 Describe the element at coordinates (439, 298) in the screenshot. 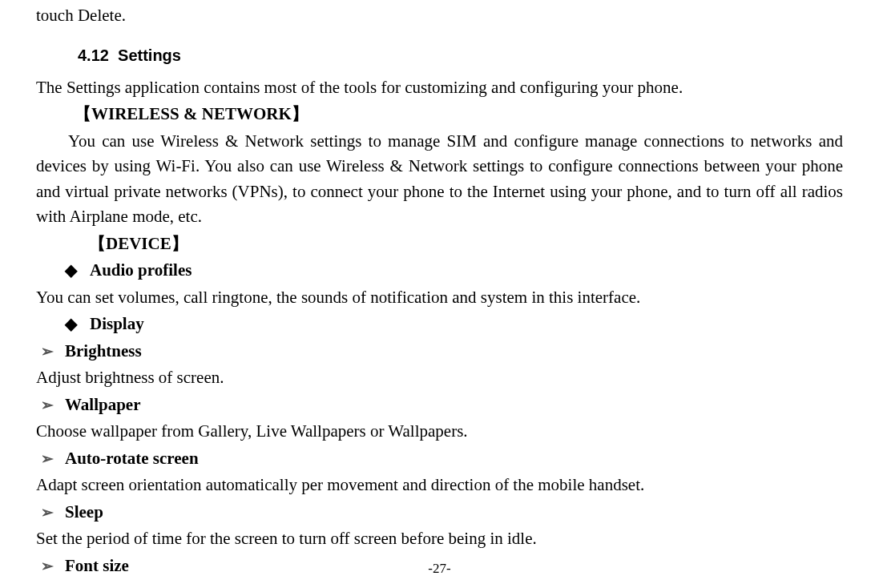

I see `audio-profiles-desc: You can set volumes, call ringtone, the …` at that location.